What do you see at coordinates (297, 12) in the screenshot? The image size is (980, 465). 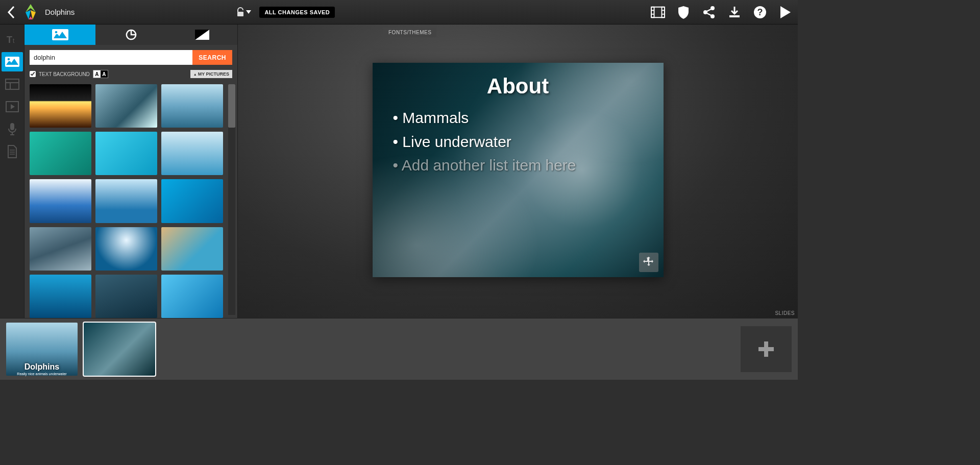 I see `save-status: ALL CHANGES SAVED` at bounding box center [297, 12].